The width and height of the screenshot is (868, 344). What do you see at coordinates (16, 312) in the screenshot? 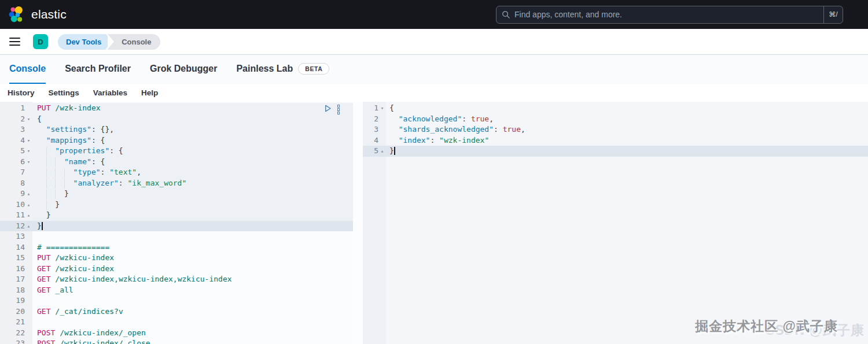
I see `gutter-cell: 20` at bounding box center [16, 312].